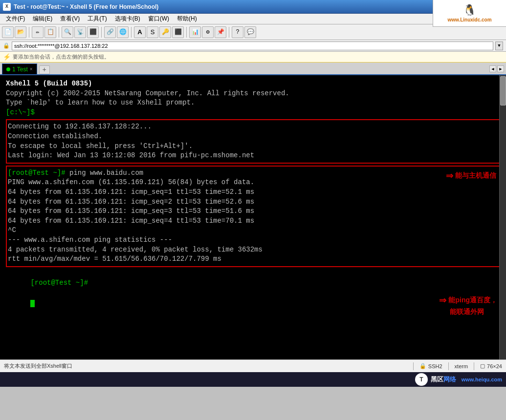 Image resolution: width=506 pixels, height=420 pixels. I want to click on term-ping-4: 64 bytes from 61.135.169.121: icmp_seq=3…, so click(253, 211).